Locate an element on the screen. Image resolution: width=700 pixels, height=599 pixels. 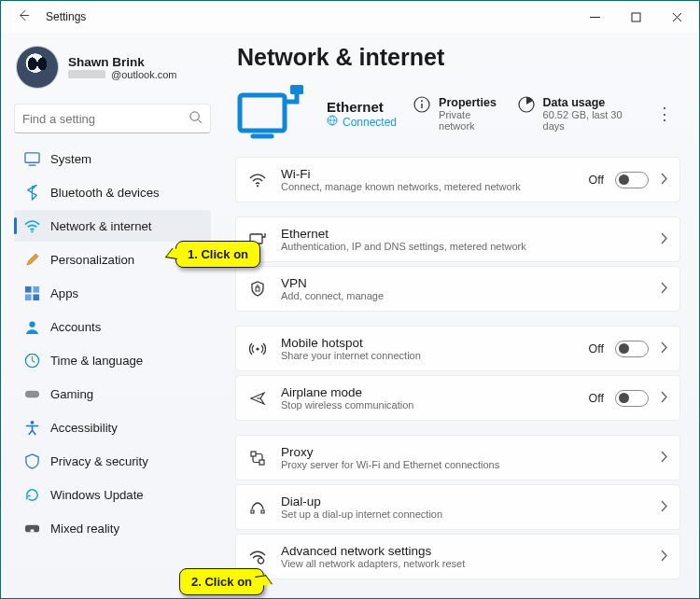
system-icon is located at coordinates (32, 159).